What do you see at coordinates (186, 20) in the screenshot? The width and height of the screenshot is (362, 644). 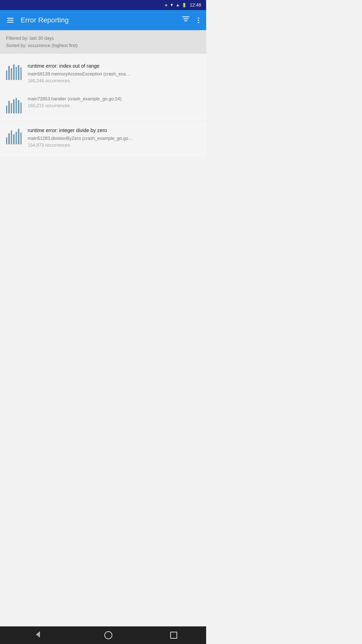 I see `filter-button` at bounding box center [186, 20].